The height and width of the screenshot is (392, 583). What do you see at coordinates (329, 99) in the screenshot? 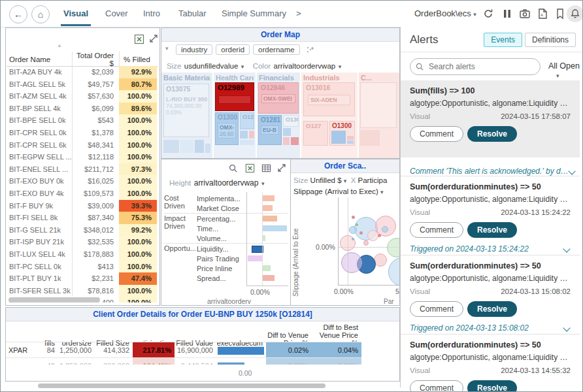
I see `treemap-node: O13016 SIX-ADEN` at bounding box center [329, 99].